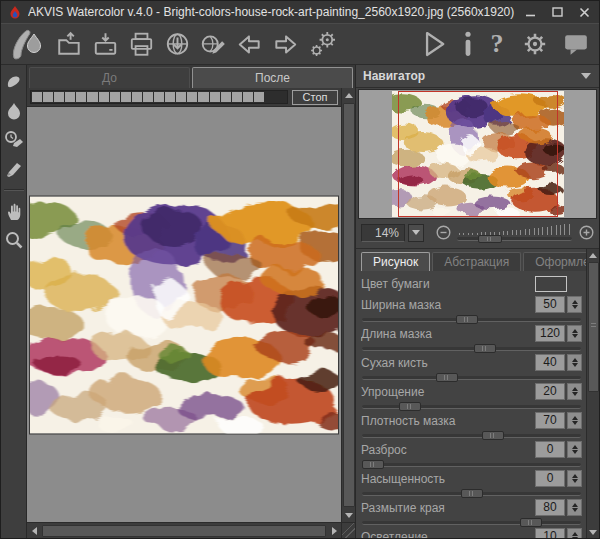 The height and width of the screenshot is (539, 600). I want to click on maximize-button, so click(557, 12).